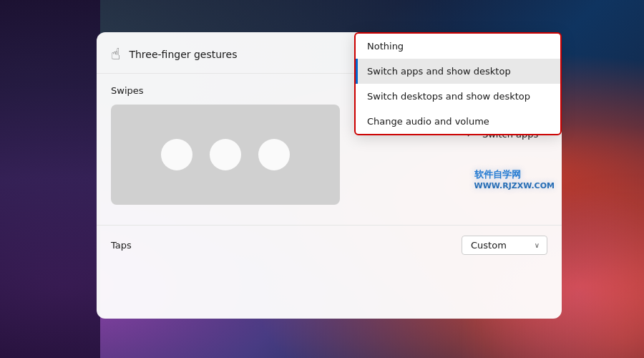 This screenshot has height=358, width=644. I want to click on taps-dropdown-chevron: ∨, so click(537, 245).